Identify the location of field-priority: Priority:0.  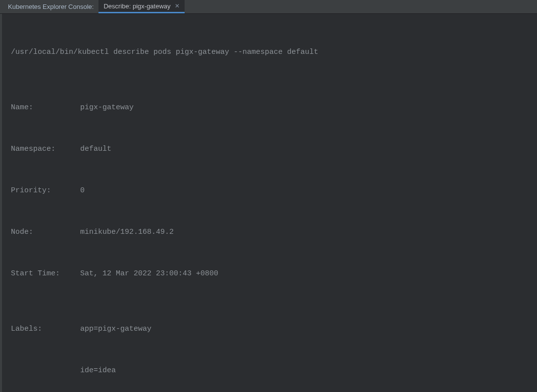
(271, 191).